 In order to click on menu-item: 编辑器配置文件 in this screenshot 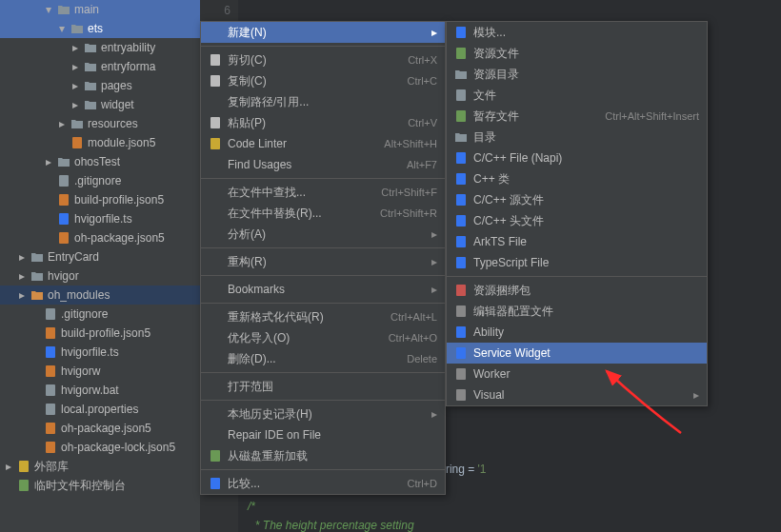, I will do `click(577, 311)`.